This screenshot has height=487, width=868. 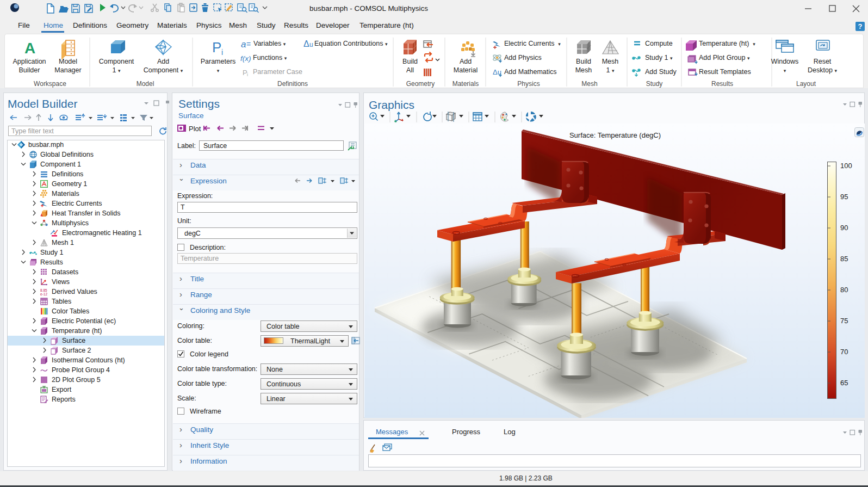 I want to click on svg-text: e-12, so click(x=44, y=294).